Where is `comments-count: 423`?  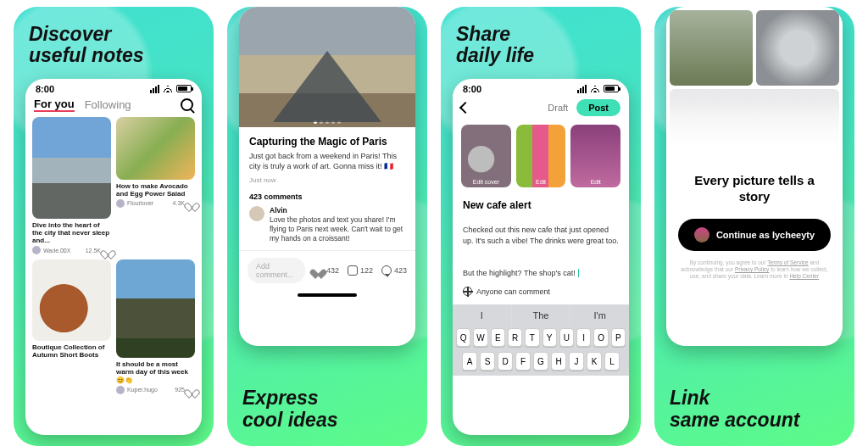 comments-count: 423 is located at coordinates (400, 270).